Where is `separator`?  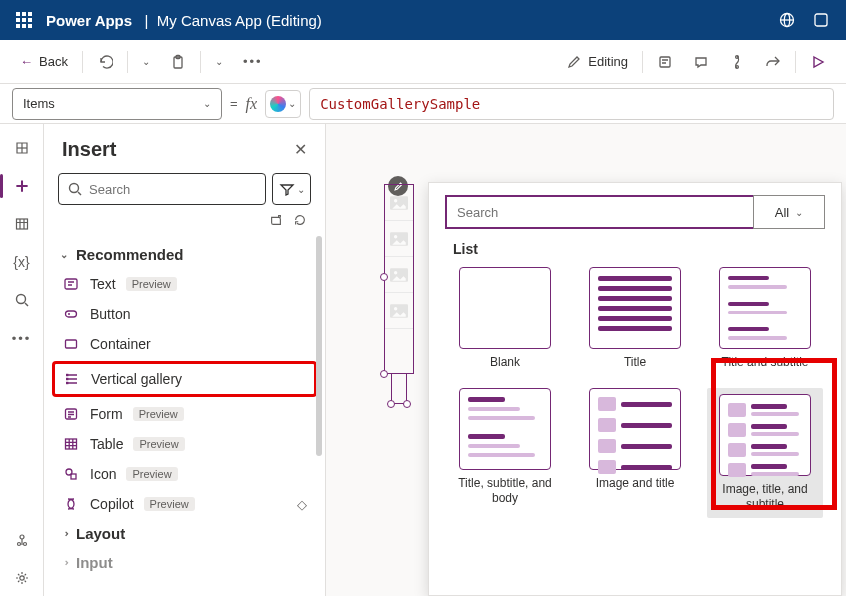 separator is located at coordinates (796, 62).